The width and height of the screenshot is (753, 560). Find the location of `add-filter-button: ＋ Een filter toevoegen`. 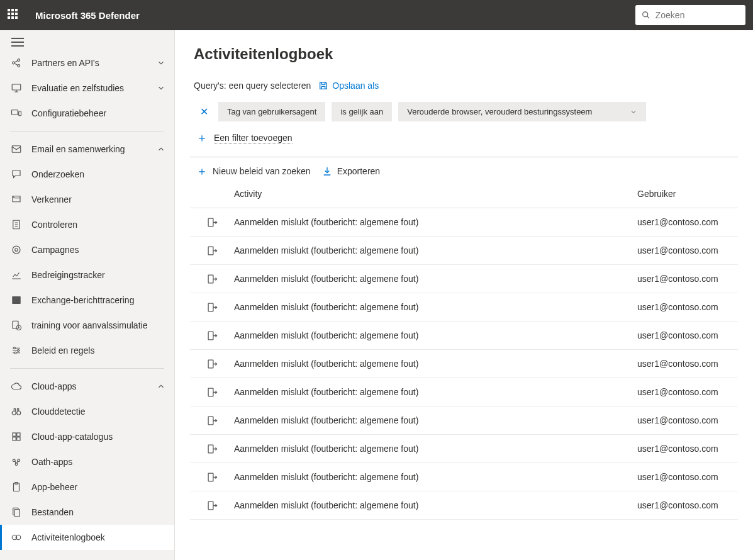

add-filter-button: ＋ Een filter toevoegen is located at coordinates (464, 138).